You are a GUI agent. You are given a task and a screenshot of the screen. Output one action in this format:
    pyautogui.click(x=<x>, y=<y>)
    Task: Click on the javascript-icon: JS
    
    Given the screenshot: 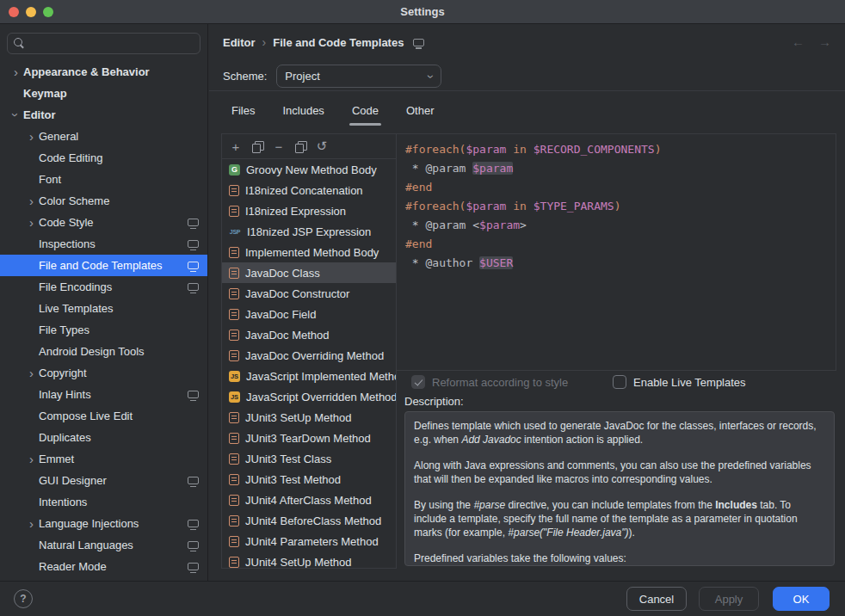 What is the action you would take?
    pyautogui.click(x=234, y=397)
    